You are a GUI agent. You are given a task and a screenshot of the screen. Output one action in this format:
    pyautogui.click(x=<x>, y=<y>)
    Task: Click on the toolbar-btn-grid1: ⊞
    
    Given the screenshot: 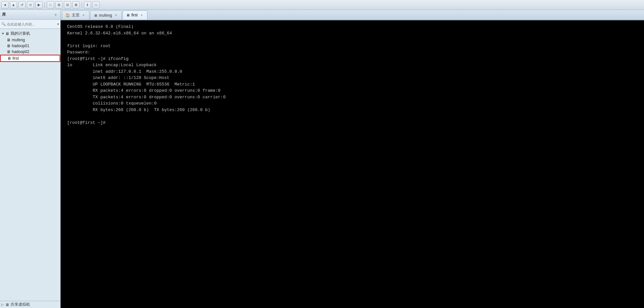 What is the action you would take?
    pyautogui.click(x=59, y=5)
    